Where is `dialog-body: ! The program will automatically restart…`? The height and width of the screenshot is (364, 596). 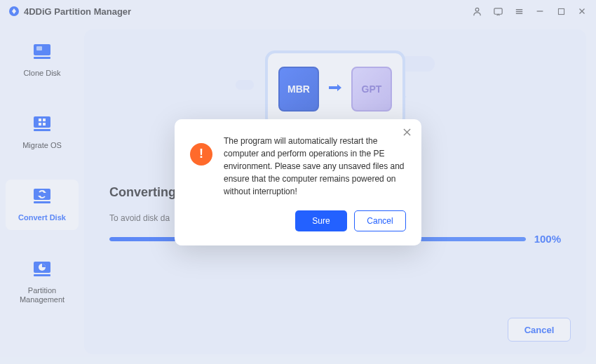 dialog-body: ! The program will automatically restart… is located at coordinates (298, 166).